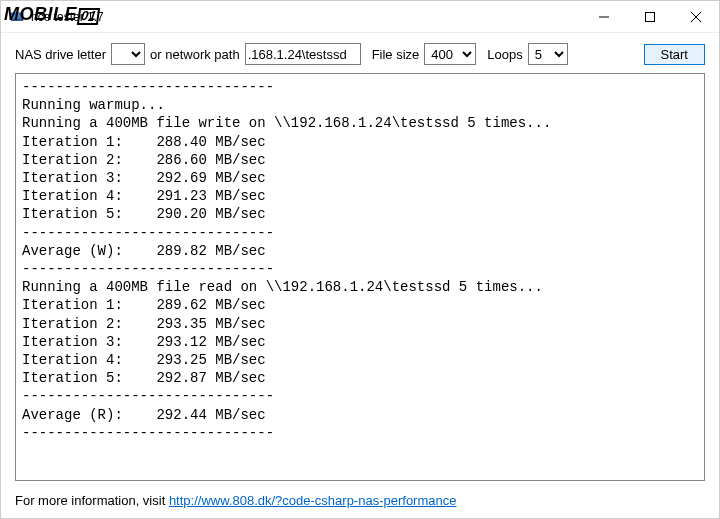  I want to click on network-path-label: or network path, so click(195, 54).